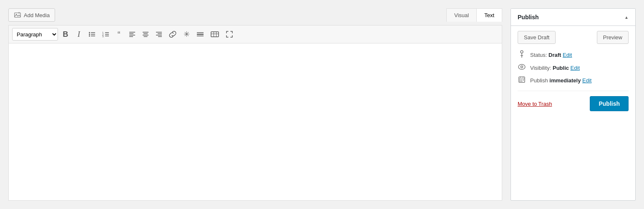 The image size is (644, 209). Describe the element at coordinates (538, 55) in the screenshot. I see `status-label: Status:` at that location.